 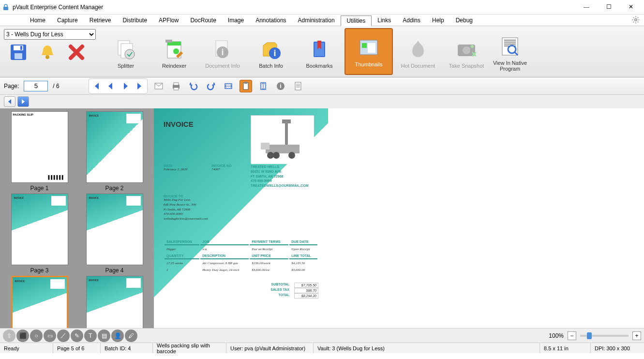 What do you see at coordinates (125, 86) in the screenshot?
I see `next-page-button` at bounding box center [125, 86].